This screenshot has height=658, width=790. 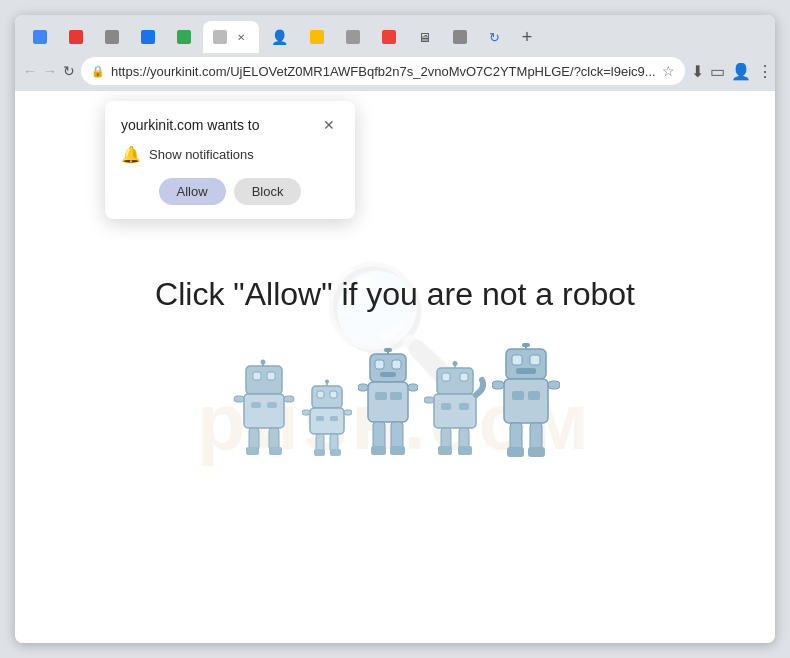 What do you see at coordinates (76, 37) in the screenshot?
I see `tab-2-favicon` at bounding box center [76, 37].